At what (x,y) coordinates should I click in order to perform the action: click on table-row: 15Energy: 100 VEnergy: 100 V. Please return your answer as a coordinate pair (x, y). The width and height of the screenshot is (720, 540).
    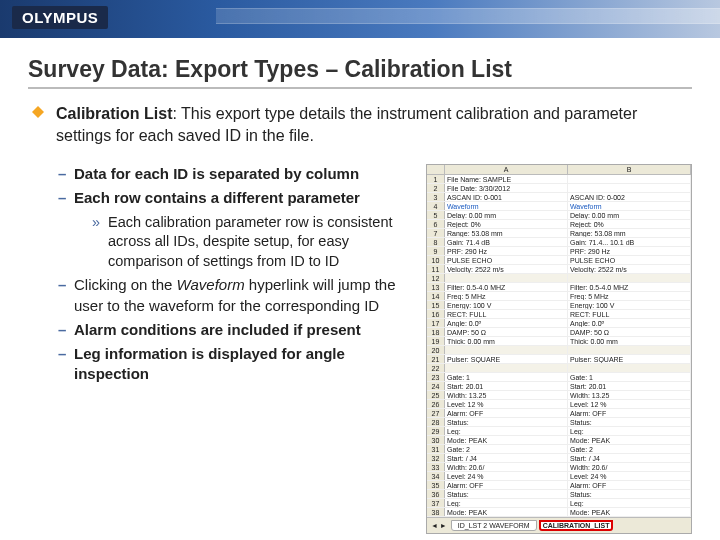
    Looking at the image, I should click on (559, 306).